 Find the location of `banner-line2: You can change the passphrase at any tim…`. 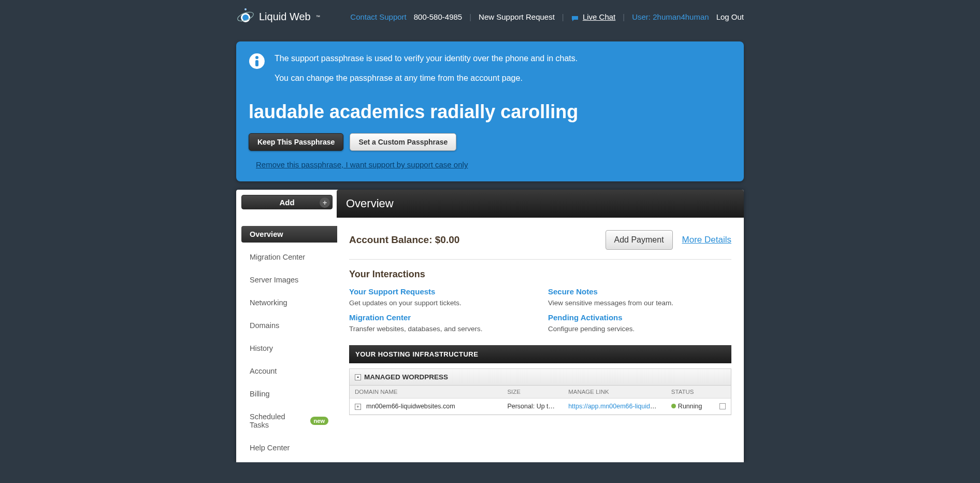

banner-line2: You can change the passphrase at any tim… is located at coordinates (426, 78).